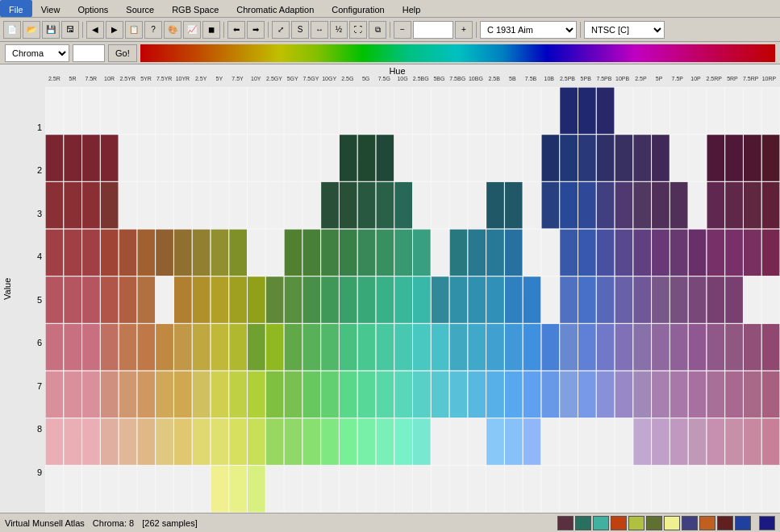 The image size is (780, 532). I want to click on hue-label: 5YR, so click(147, 81).